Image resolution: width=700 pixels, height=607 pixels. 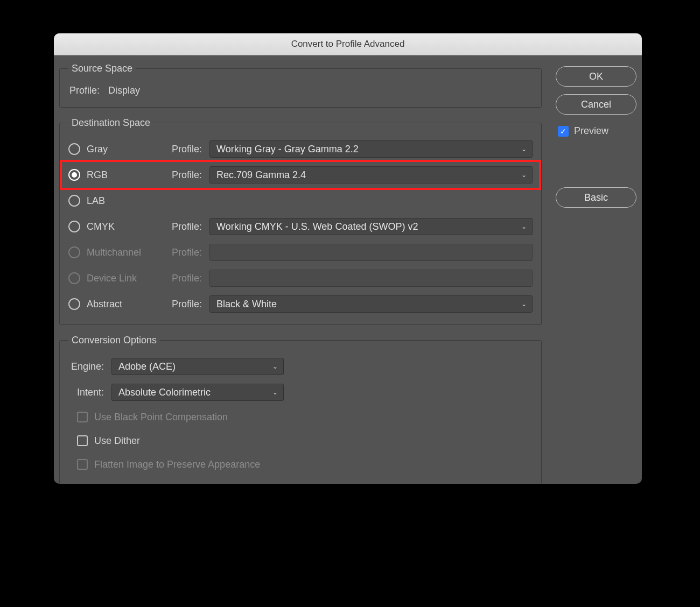 What do you see at coordinates (85, 90) in the screenshot?
I see `source-profile-label: Profile:` at bounding box center [85, 90].